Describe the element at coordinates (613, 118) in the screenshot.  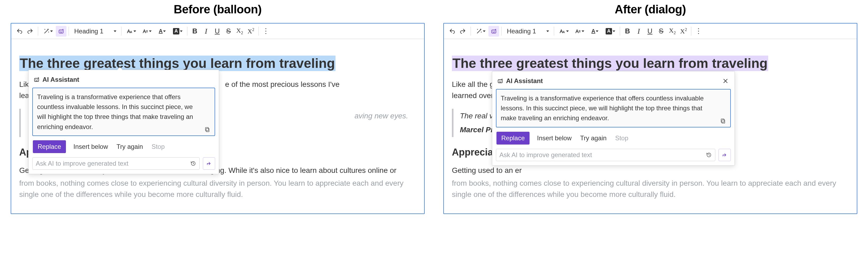
I see `ai-assistant-dialog: AI Assistant Traveling is a transformati…` at that location.